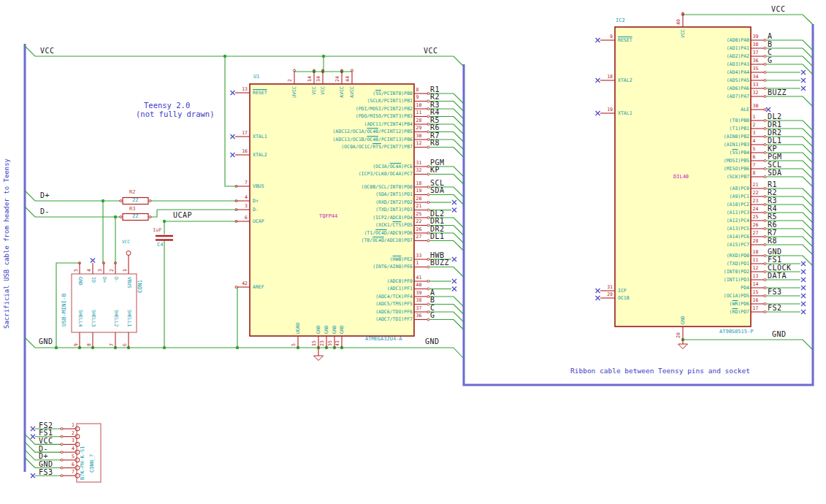 This screenshot has height=504, width=826. Describe the element at coordinates (256, 77) in the screenshot. I see `u1-ref: U1` at that location.